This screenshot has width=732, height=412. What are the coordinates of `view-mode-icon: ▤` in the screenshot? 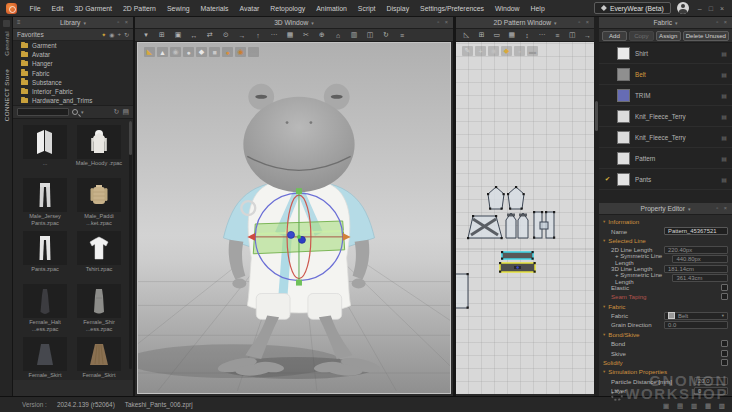 It's located at (126, 112).